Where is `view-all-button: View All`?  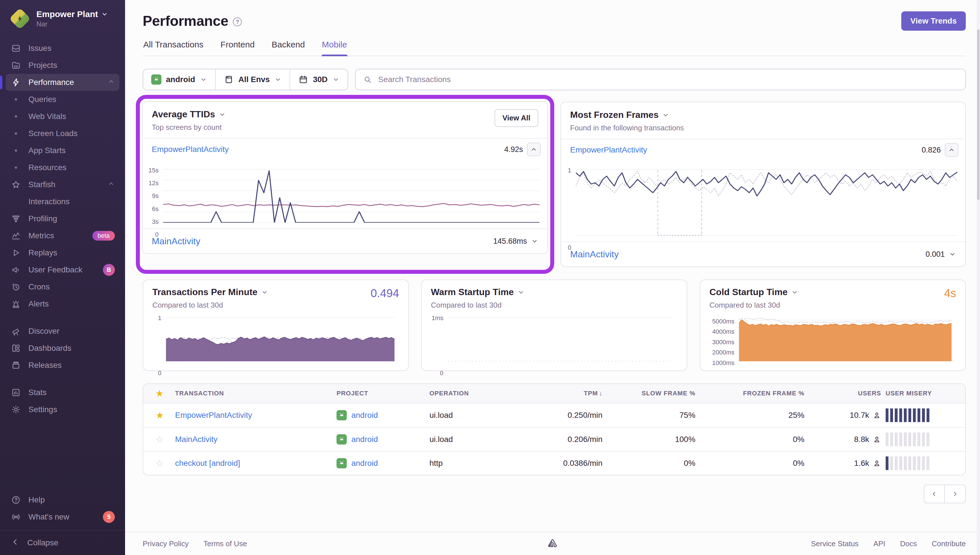 view-all-button: View All is located at coordinates (516, 118).